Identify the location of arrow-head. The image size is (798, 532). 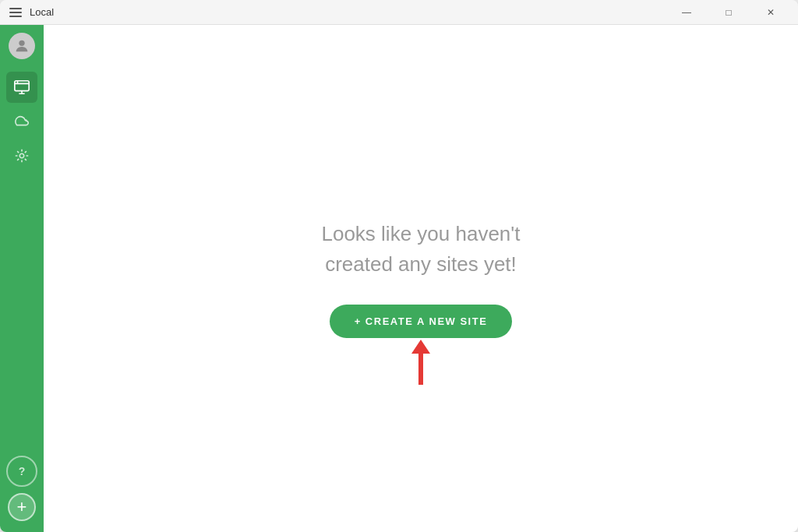
(421, 347).